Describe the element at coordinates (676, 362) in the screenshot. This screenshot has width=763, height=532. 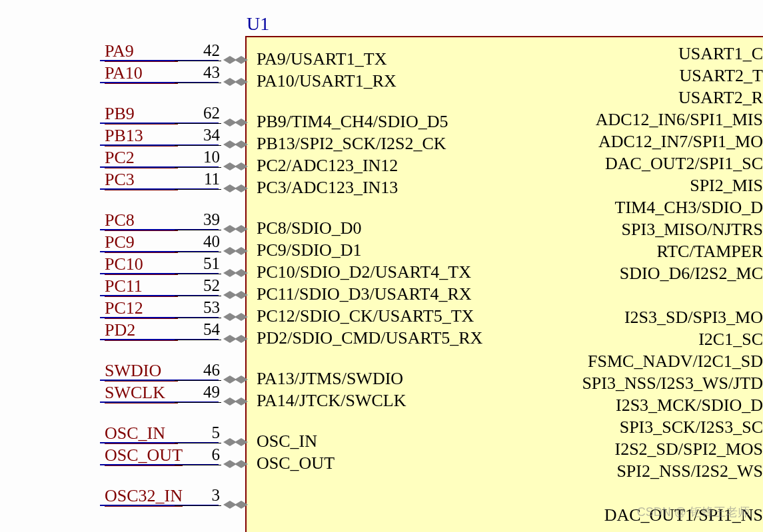
I see `pin-function-right: FSMC_NADV/I2C1_SD` at that location.